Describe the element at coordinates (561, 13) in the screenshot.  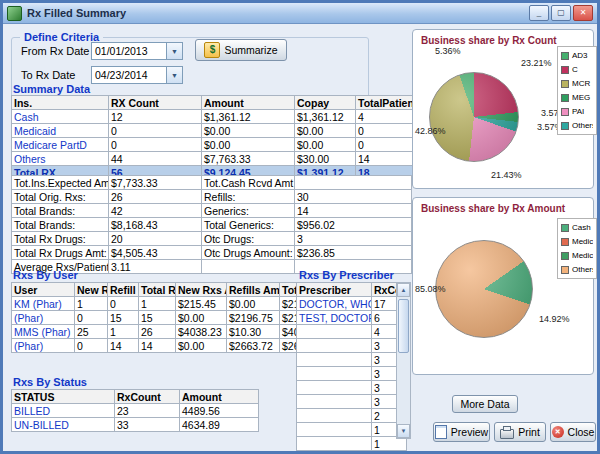
I see `maximize-button: ▢` at that location.